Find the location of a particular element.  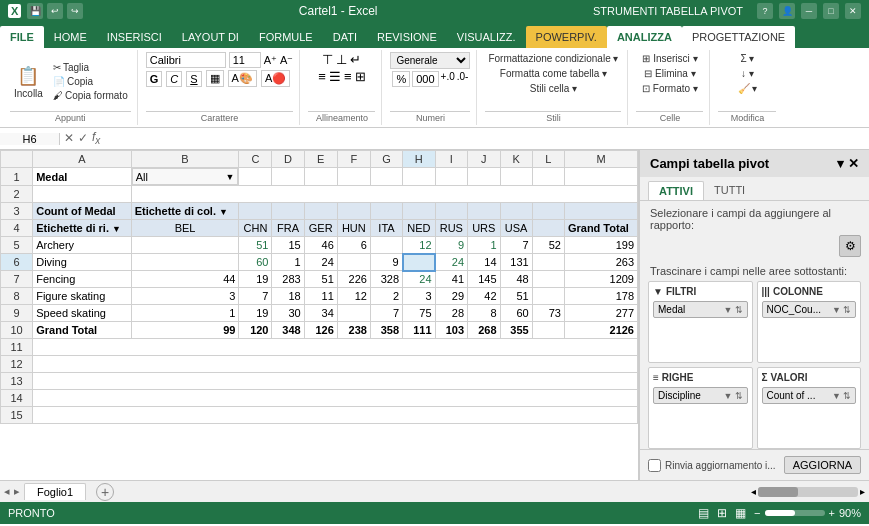

zoom-slider is located at coordinates (795, 513).